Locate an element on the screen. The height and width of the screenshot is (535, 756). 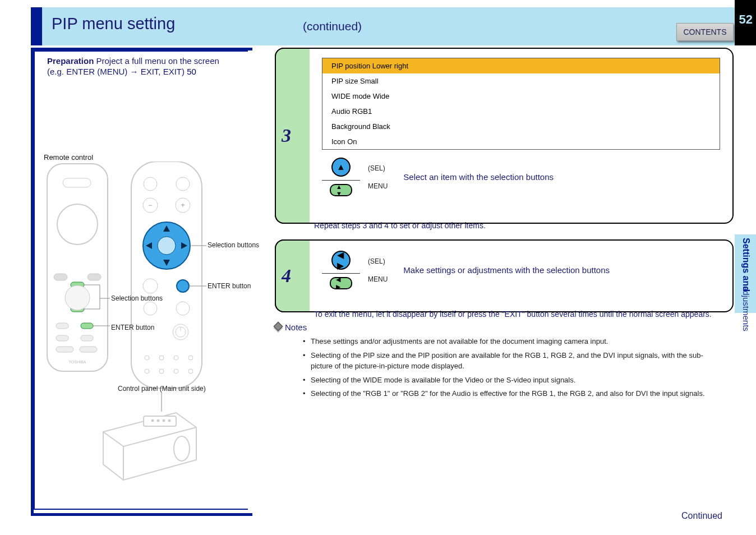
callout-enter-button-remote1: ENTER button is located at coordinates (132, 328).